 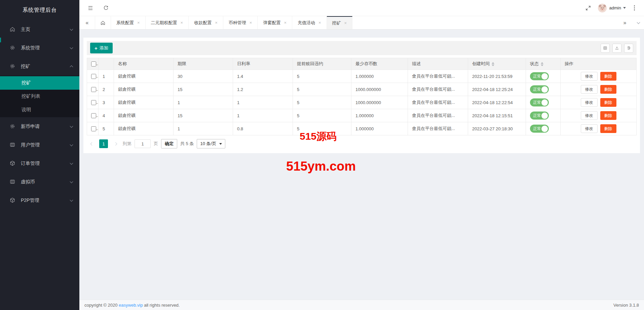 I want to click on tabs-scroll-left-button: «, so click(x=87, y=23).